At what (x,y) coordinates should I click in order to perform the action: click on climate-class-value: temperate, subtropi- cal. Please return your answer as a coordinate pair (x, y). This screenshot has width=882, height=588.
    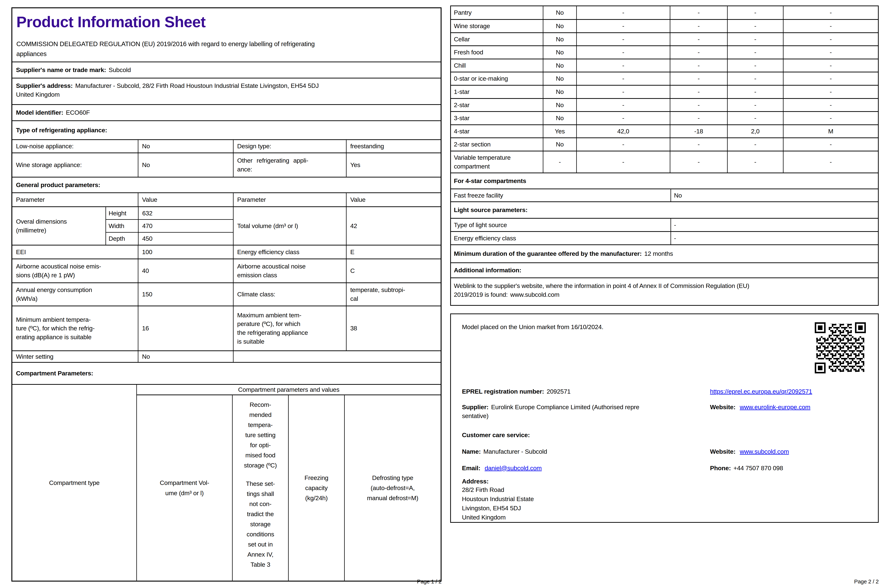
    Looking at the image, I should click on (393, 294).